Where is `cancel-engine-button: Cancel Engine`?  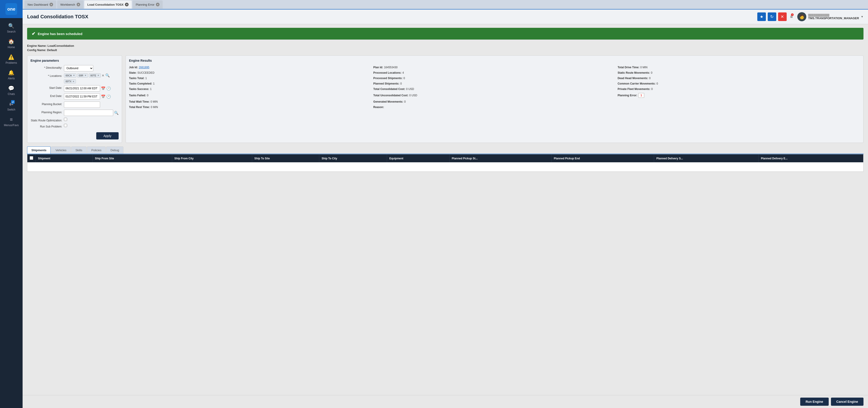 cancel-engine-button: Cancel Engine is located at coordinates (847, 402).